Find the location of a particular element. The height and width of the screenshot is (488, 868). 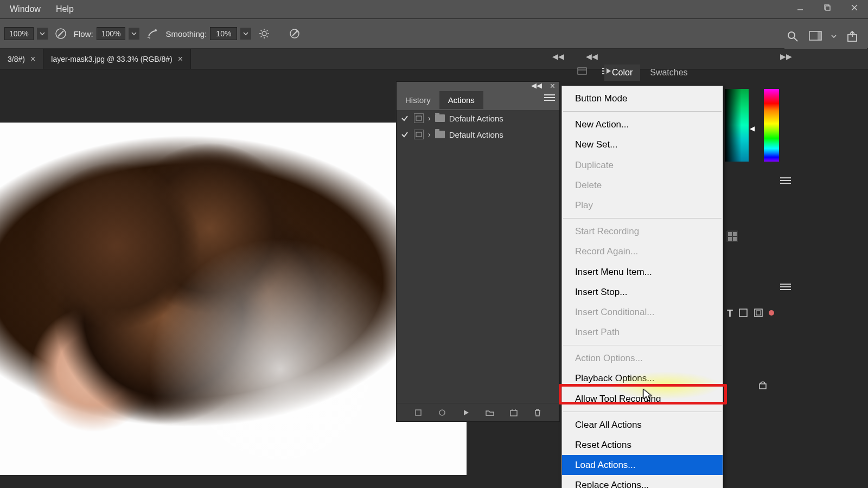

actions-list: › Default Actions › Default Actions is located at coordinates (478, 256).